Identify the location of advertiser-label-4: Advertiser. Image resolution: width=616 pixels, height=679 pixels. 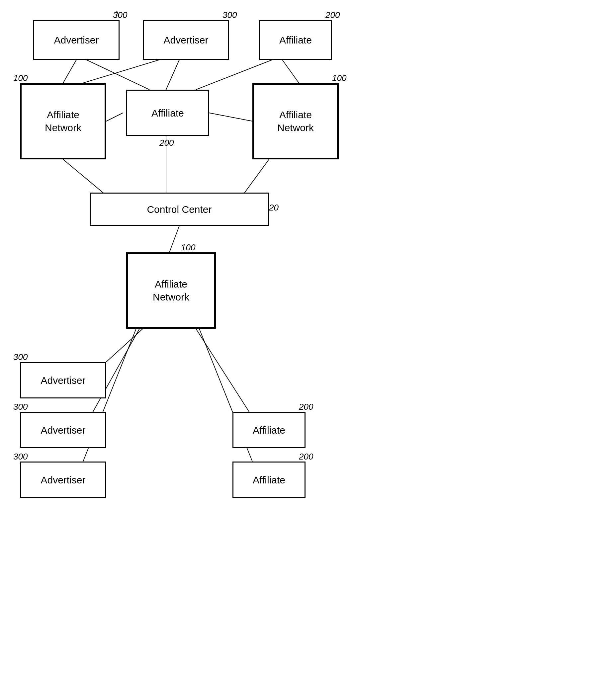
(63, 430).